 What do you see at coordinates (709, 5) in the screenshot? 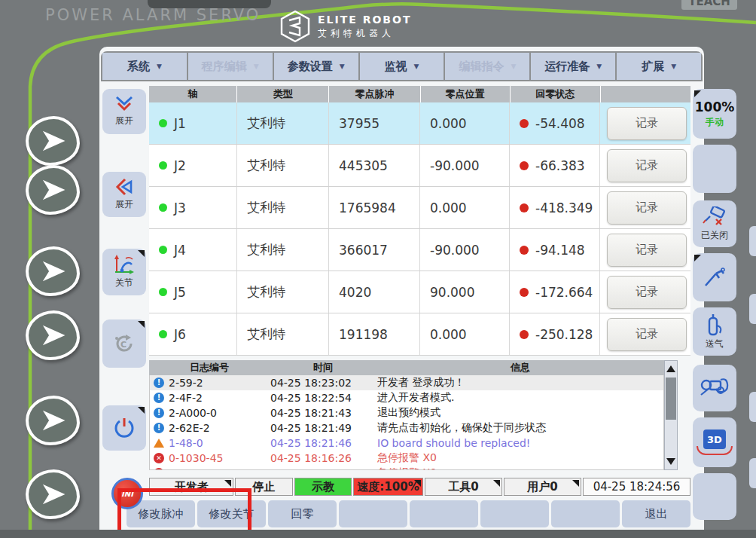
I see `teach-mode-badge: TEACH` at bounding box center [709, 5].